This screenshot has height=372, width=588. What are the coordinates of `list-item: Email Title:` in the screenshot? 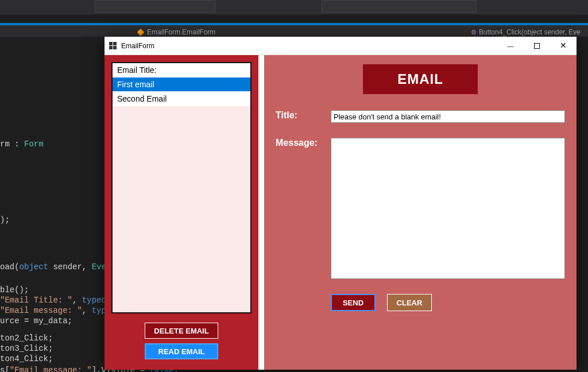 It's located at (181, 70).